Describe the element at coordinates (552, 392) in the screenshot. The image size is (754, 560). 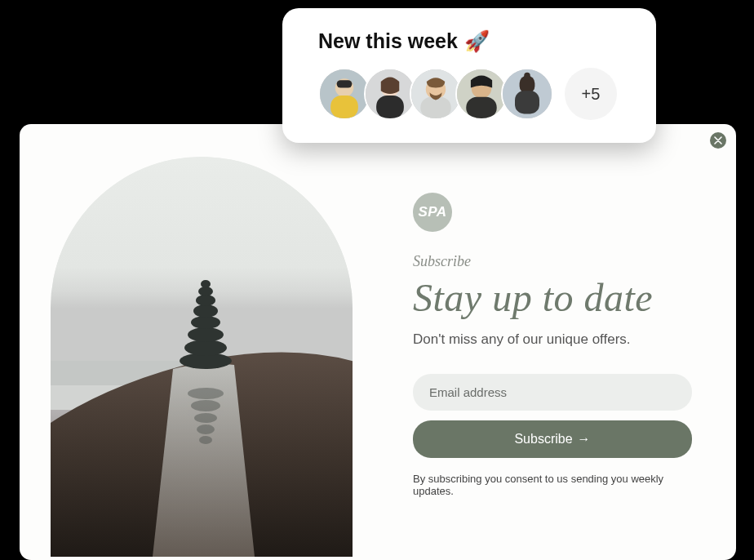
I see `email-input` at that location.